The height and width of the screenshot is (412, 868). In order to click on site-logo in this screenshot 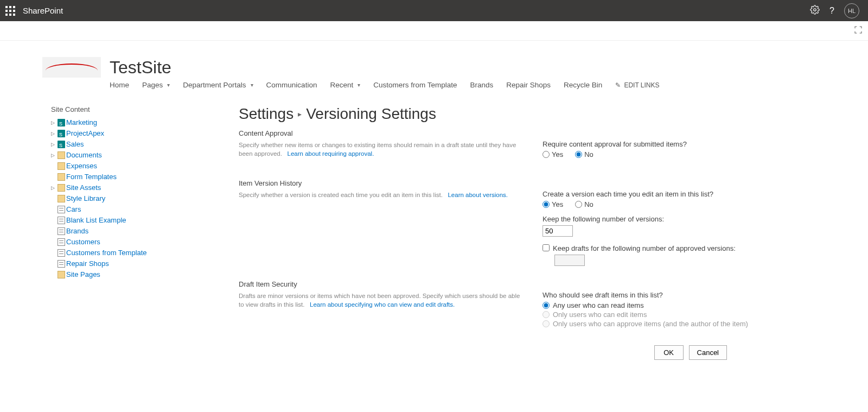, I will do `click(72, 67)`.